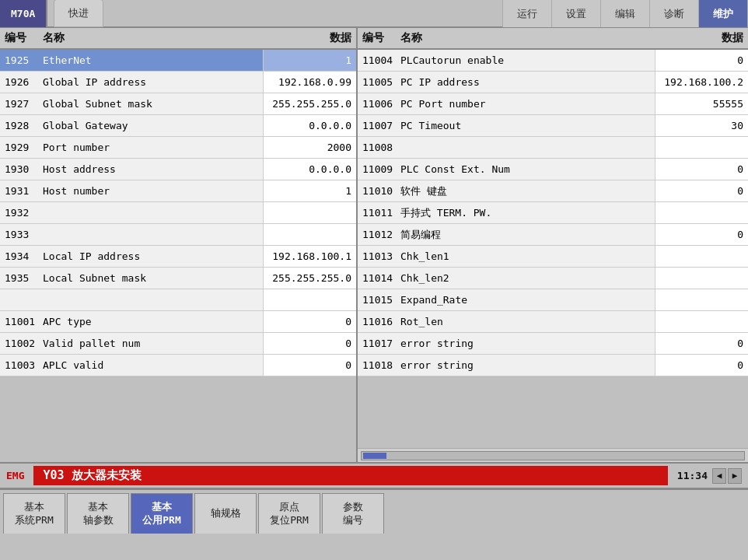  I want to click on left-table-row: 1928Global Gateway0.0.0.0, so click(178, 126).